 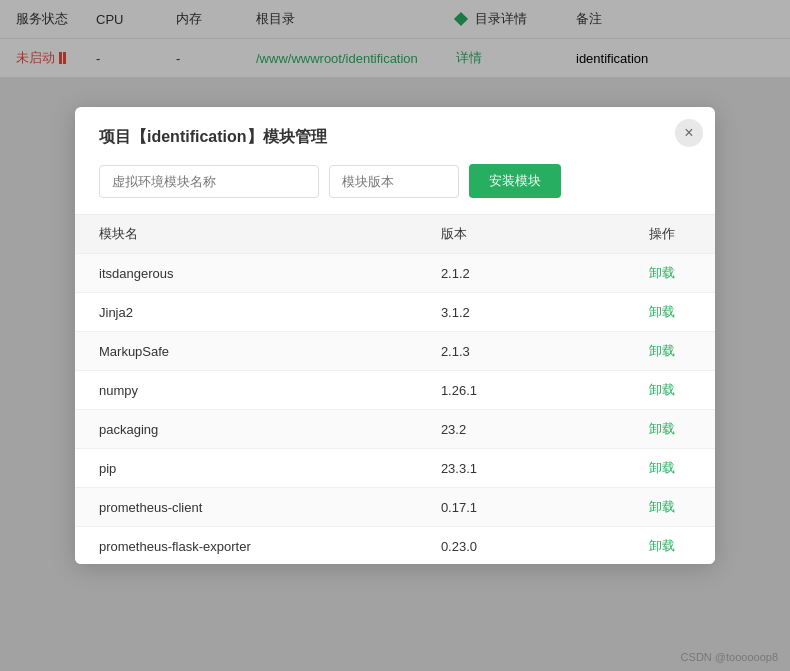 What do you see at coordinates (489, 508) in the screenshot?
I see `module-version-cell: 0.17.1` at bounding box center [489, 508].